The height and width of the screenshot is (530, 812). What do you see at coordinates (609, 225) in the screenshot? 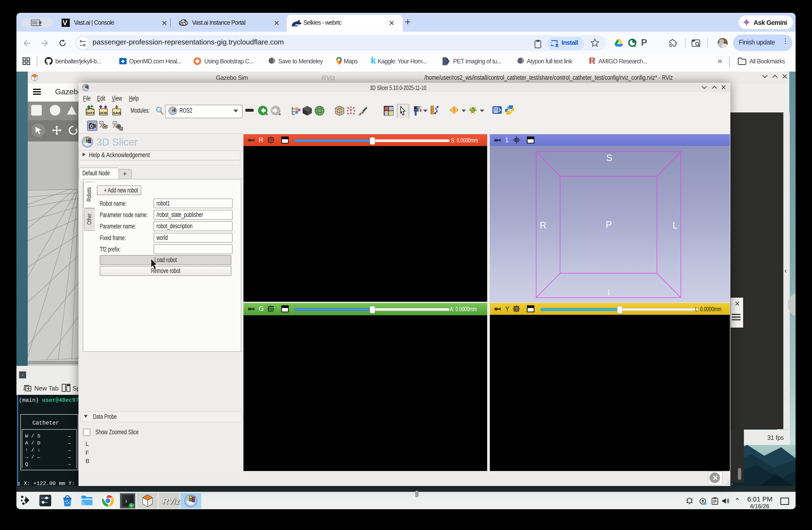
I see `svg-text: P` at bounding box center [609, 225].